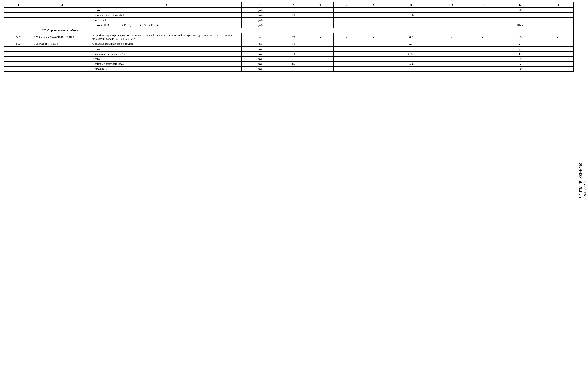  I want to click on table-header: I 2 3 4 5 6 7 8 9 IO II I2 I3, so click(289, 5).